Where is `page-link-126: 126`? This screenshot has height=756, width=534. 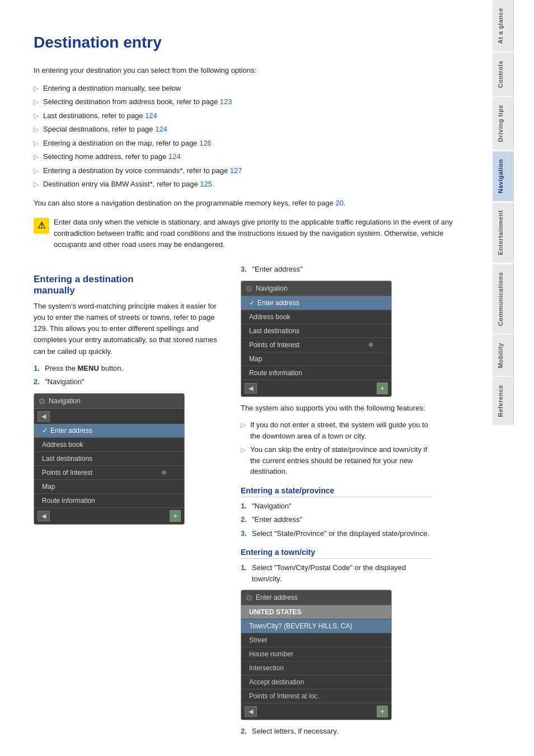 page-link-126: 126 is located at coordinates (205, 143).